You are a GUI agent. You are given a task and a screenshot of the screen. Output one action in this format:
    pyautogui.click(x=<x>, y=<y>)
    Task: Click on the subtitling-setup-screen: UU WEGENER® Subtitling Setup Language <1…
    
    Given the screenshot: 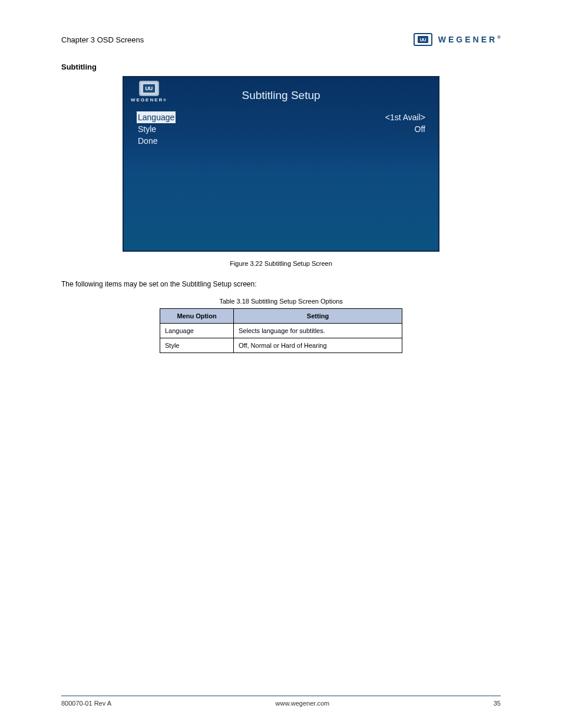 What is the action you would take?
    pyautogui.click(x=281, y=164)
    